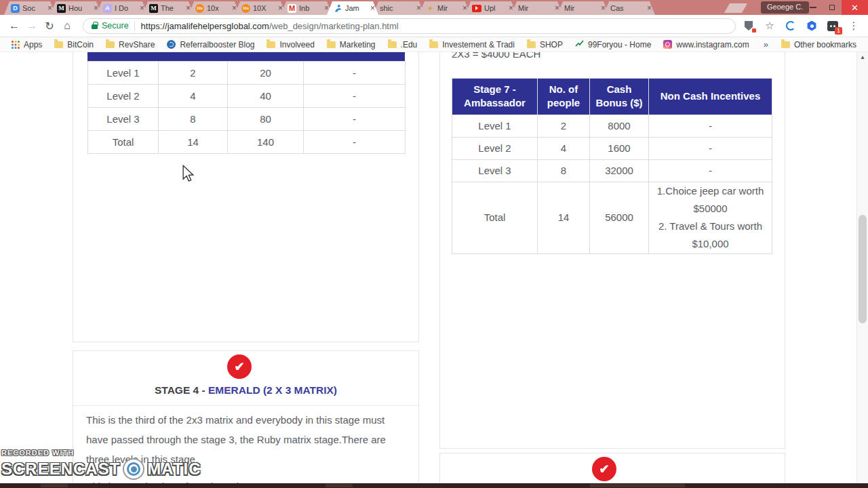 Image resolution: width=868 pixels, height=488 pixels. Describe the element at coordinates (115, 26) in the screenshot. I see `secure-label: Secure` at that location.